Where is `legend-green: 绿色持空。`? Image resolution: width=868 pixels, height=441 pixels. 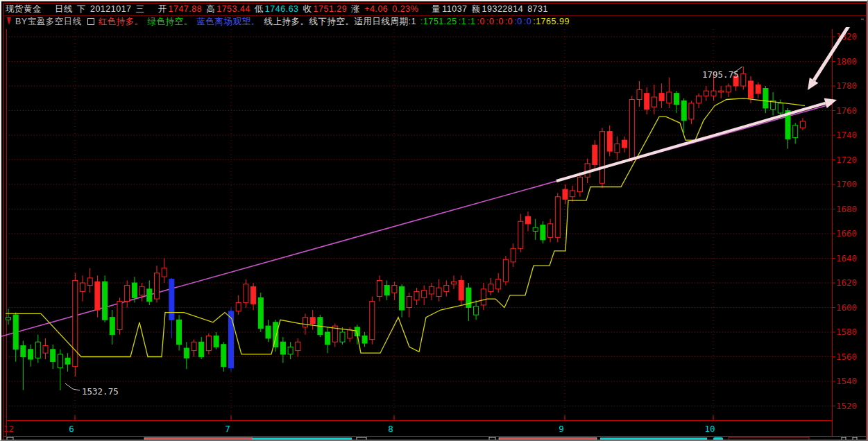
legend-green: 绿色持空。 is located at coordinates (171, 21).